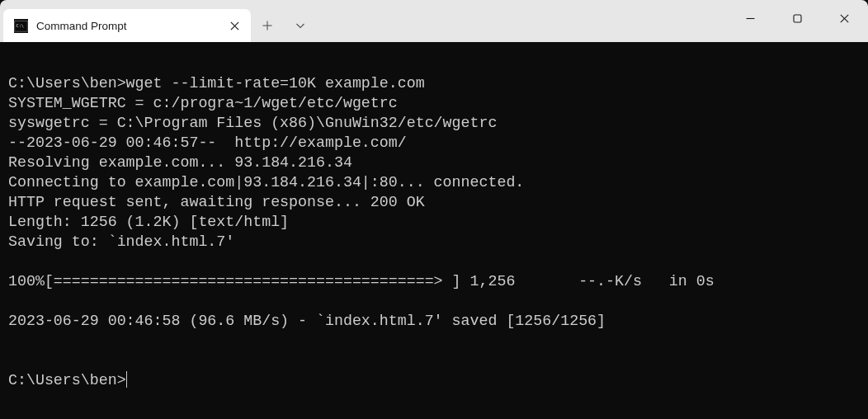 The image size is (868, 419). I want to click on maximize-icon, so click(797, 18).